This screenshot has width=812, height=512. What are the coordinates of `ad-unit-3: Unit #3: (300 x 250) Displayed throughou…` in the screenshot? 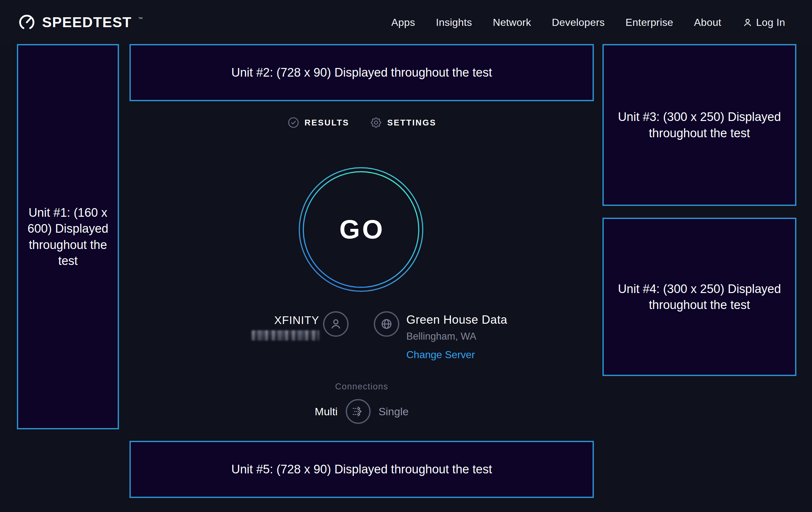 It's located at (699, 125).